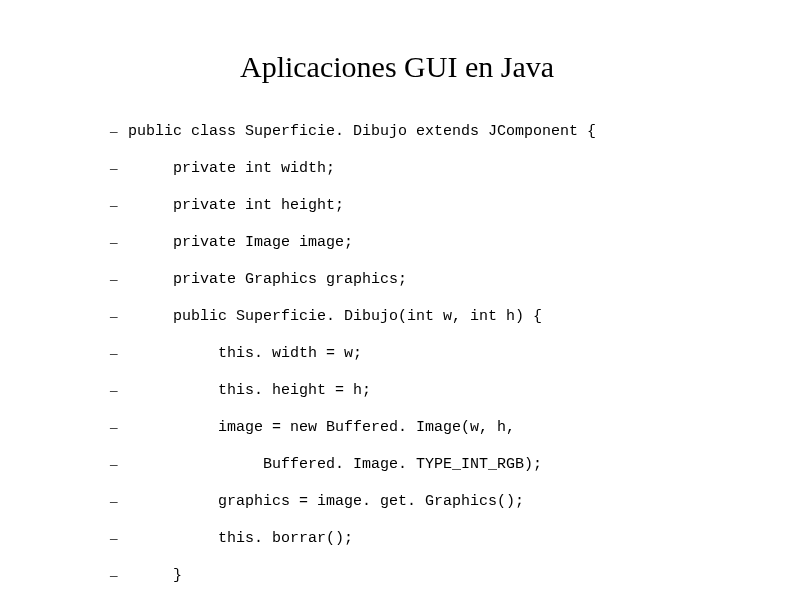 The image size is (794, 595). I want to click on code-text: public Superficie. Dibujo(int w, int h) …, so click(335, 316).